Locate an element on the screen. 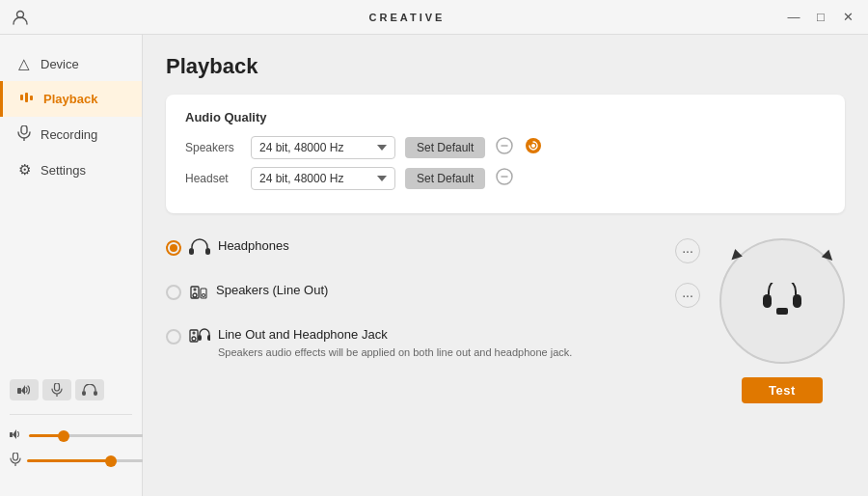  speaker-volume-row: 26% is located at coordinates (71, 436).